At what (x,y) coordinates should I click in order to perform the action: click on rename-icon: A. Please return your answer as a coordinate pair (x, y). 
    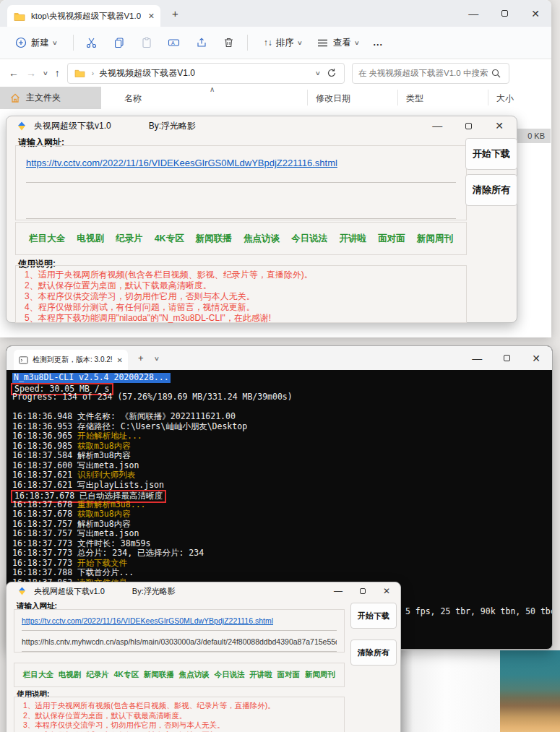
    Looking at the image, I should click on (174, 43).